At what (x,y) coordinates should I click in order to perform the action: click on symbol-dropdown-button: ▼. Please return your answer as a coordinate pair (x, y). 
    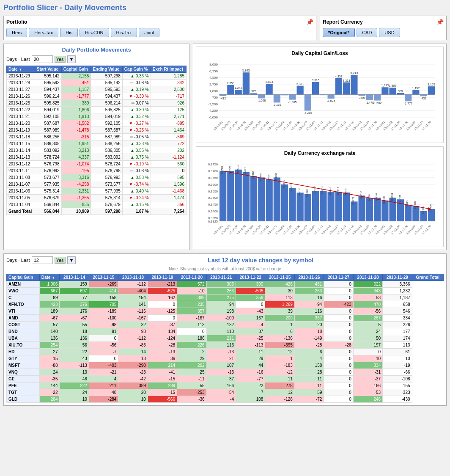
    Looking at the image, I should click on (72, 260).